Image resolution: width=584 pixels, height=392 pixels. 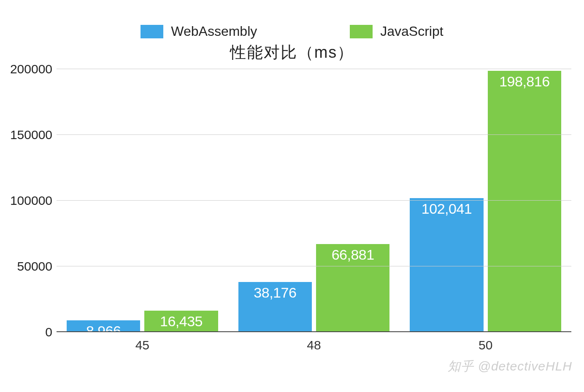 What do you see at coordinates (525, 201) in the screenshot?
I see `bar-javascript: 198,816` at bounding box center [525, 201].